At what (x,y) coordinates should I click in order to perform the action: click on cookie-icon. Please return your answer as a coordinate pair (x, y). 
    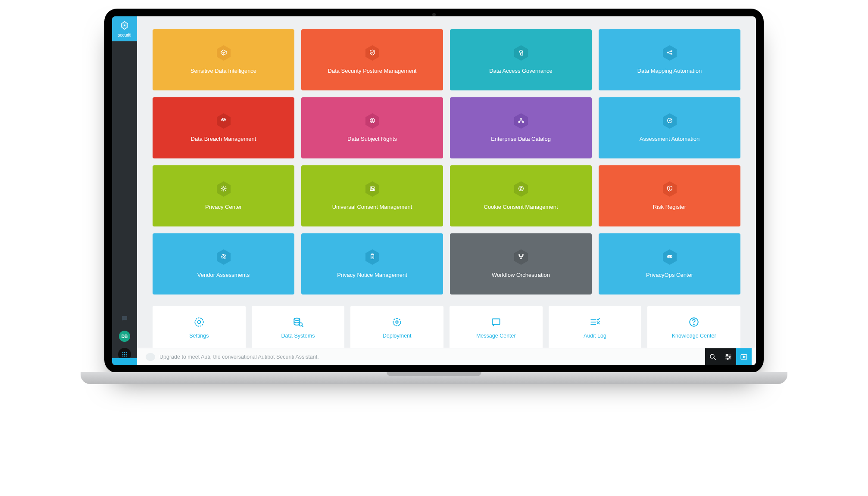
    Looking at the image, I should click on (521, 189).